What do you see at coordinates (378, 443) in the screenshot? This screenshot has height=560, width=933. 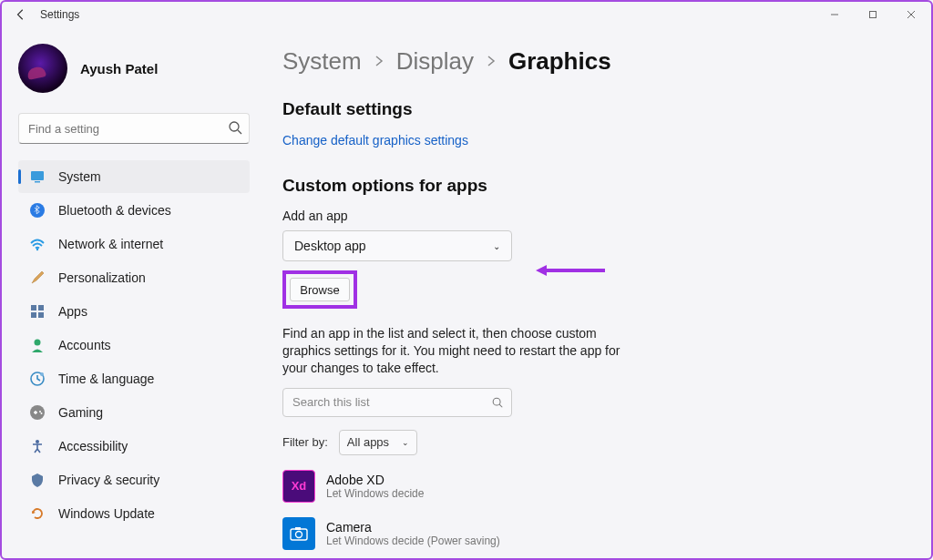 I see `filter-dropdown: All apps ⌄` at bounding box center [378, 443].